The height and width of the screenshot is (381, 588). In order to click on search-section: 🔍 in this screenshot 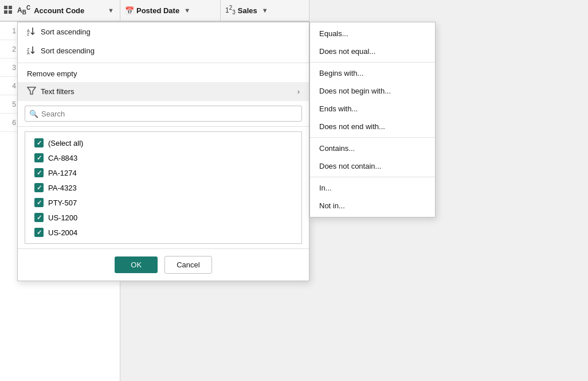, I will do `click(163, 114)`.